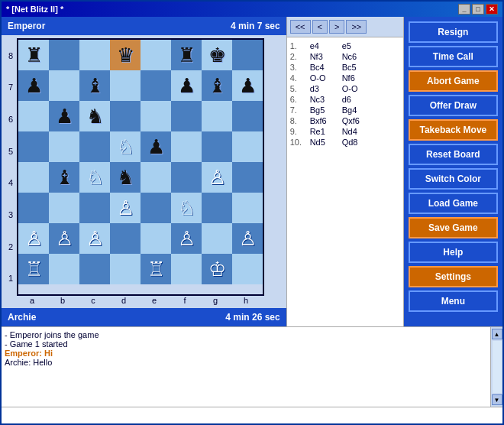  I want to click on board-cell: ♛, so click(125, 55).